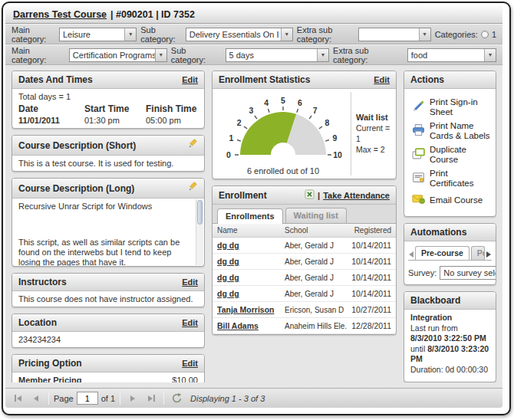 This screenshot has height=420, width=514. Describe the element at coordinates (427, 80) in the screenshot. I see `actions-title: Actions` at that location.